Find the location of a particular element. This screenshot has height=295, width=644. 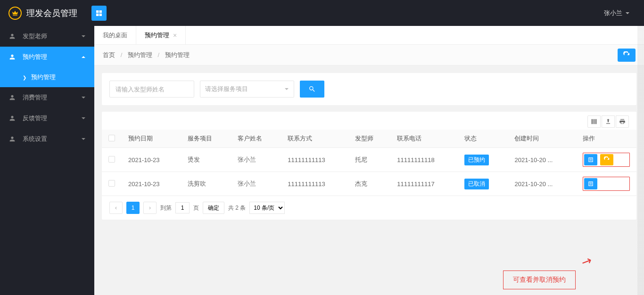

cancel-button is located at coordinates (607, 160).